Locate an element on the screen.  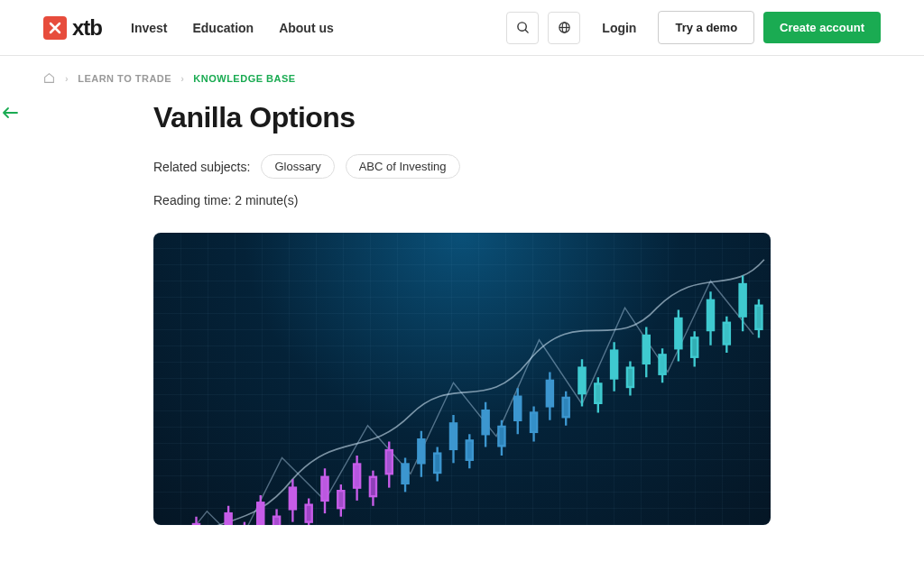
breadcrumb-knowledge-base: KNOWLEDGE BASE is located at coordinates (244, 78).